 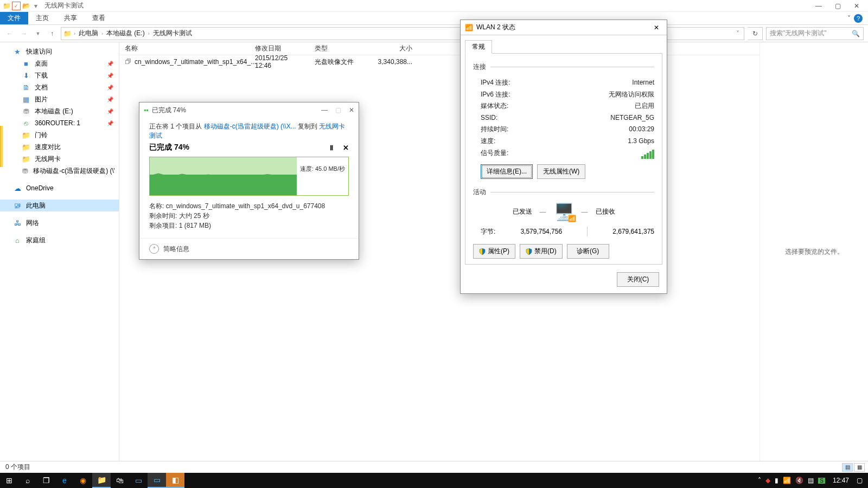 What do you see at coordinates (849, 18) in the screenshot?
I see `ribbon-collapse-icon: ˅` at bounding box center [849, 18].